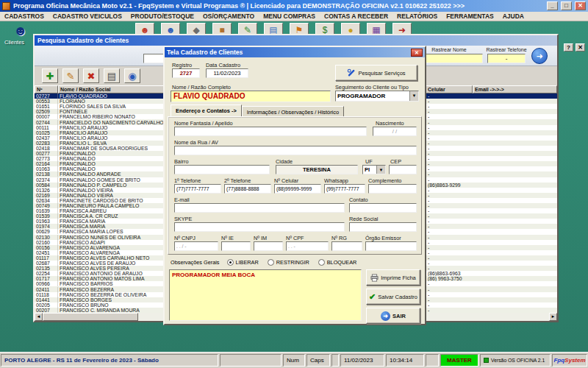 The image size is (588, 368). I want to click on minimize-button: _, so click(553, 6).